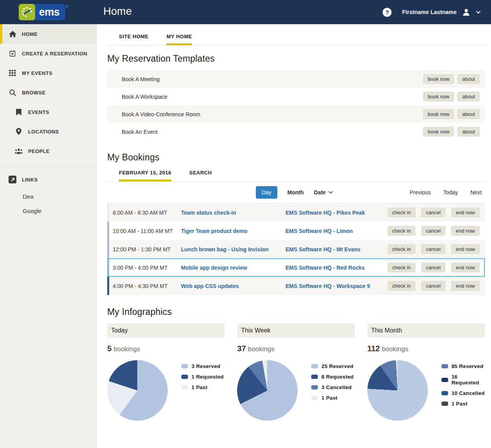 The width and height of the screenshot is (491, 448). Describe the element at coordinates (324, 192) in the screenshot. I see `date-picker-button: Date` at that location.